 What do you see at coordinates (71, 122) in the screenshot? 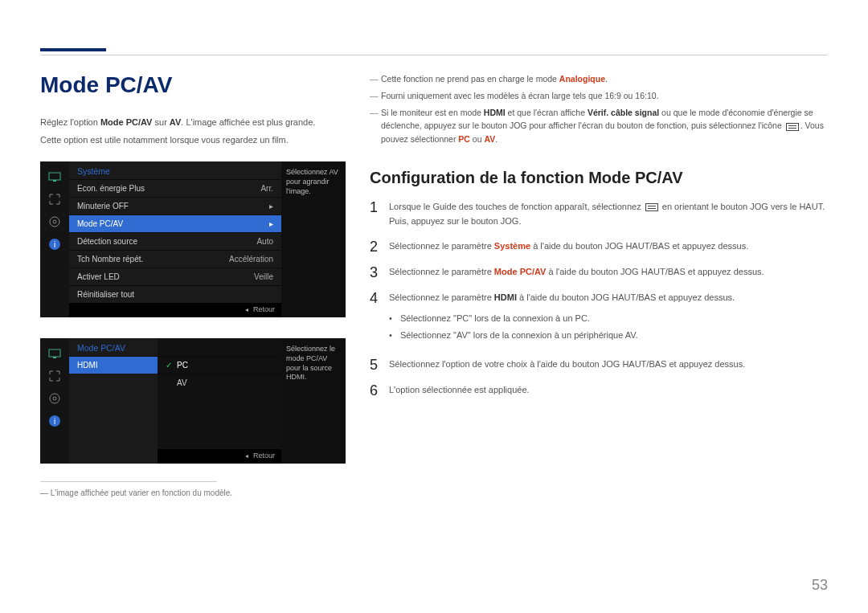
I see `intro-text: Réglez l'option` at bounding box center [71, 122].